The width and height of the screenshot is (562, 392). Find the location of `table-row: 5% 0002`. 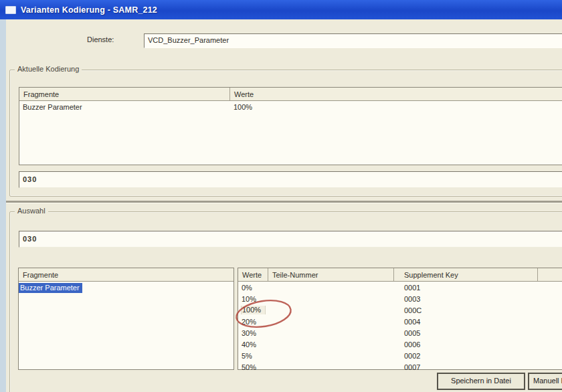

table-row: 5% 0002 is located at coordinates (400, 356).